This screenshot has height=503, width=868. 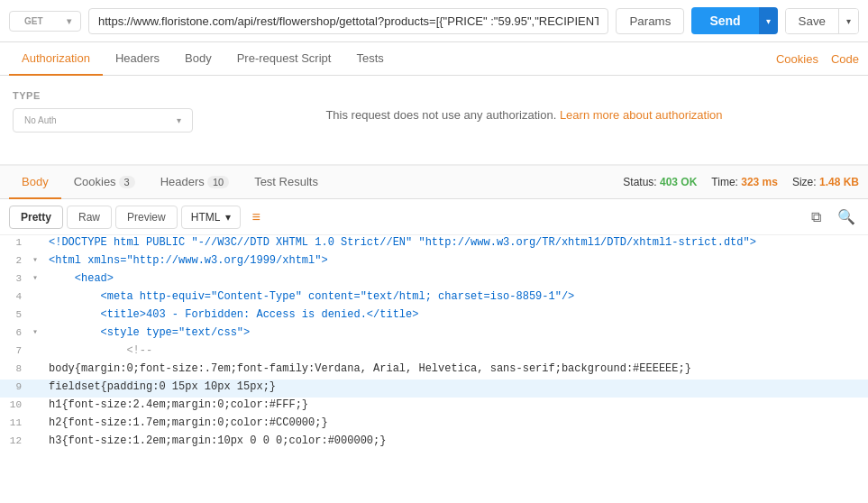 I want to click on line-number: 3, so click(x=16, y=278).